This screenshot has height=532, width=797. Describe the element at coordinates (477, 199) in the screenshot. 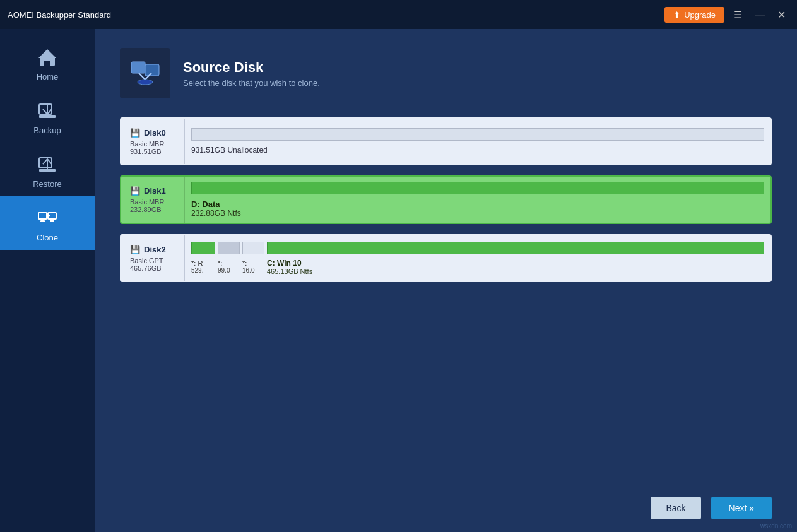

I see `disk1-partitions: D: Data 232.88GB Ntfs` at that location.